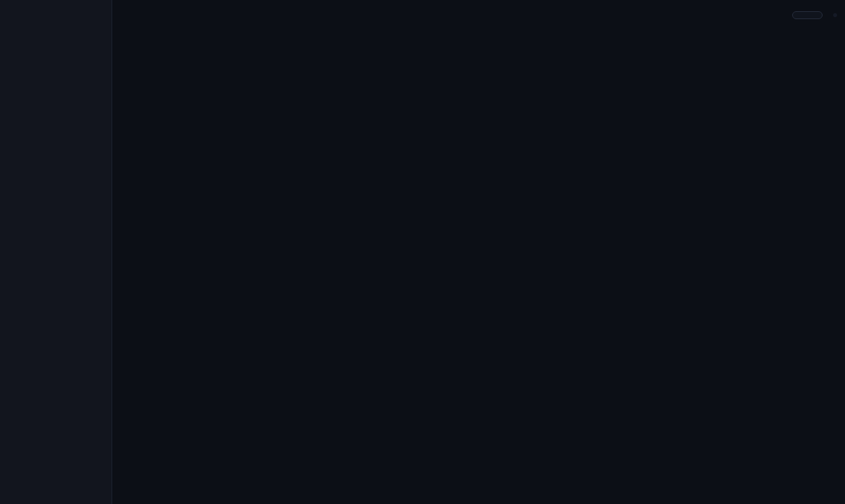 Image resolution: width=845 pixels, height=504 pixels. What do you see at coordinates (811, 15) in the screenshot?
I see `topbar-controls` at bounding box center [811, 15].